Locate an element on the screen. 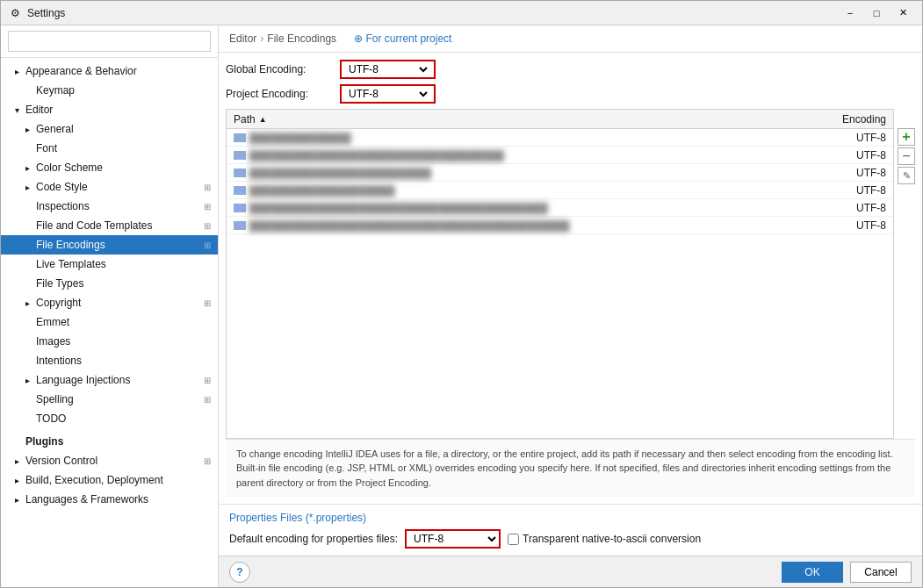 Image resolution: width=923 pixels, height=588 pixels. table-row: ████████████████████ UTF-8 is located at coordinates (560, 190).